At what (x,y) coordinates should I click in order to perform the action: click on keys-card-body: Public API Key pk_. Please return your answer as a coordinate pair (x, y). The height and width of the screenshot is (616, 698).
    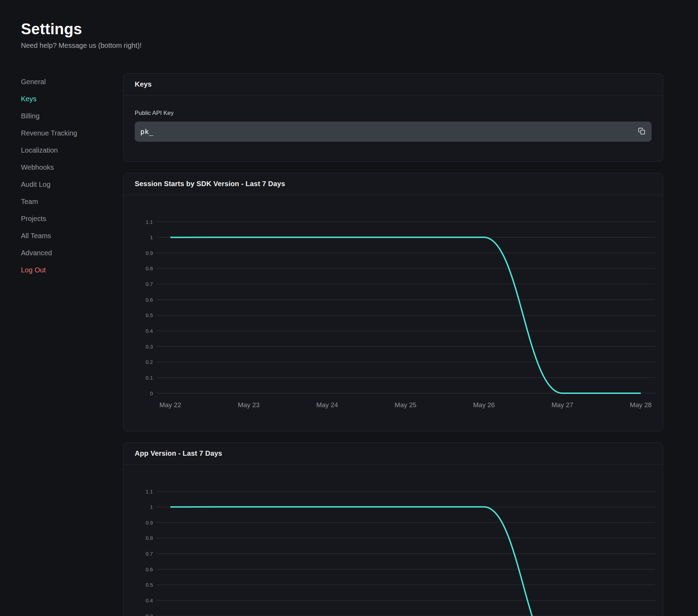
    Looking at the image, I should click on (393, 129).